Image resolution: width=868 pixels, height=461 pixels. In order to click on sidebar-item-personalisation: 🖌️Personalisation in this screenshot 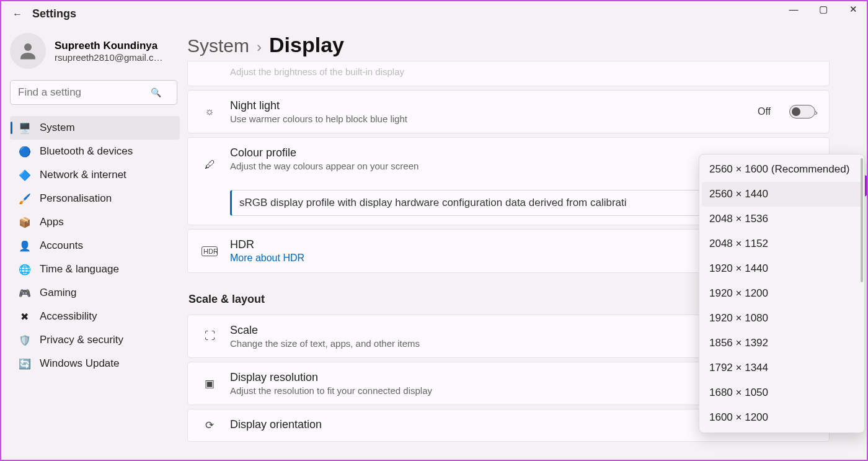, I will do `click(95, 199)`.